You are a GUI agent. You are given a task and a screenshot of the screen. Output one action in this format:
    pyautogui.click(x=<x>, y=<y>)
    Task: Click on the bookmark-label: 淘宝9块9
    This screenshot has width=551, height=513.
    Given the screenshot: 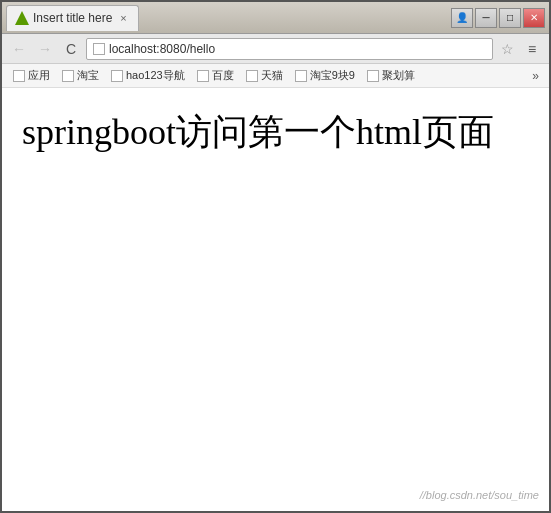 What is the action you would take?
    pyautogui.click(x=332, y=76)
    